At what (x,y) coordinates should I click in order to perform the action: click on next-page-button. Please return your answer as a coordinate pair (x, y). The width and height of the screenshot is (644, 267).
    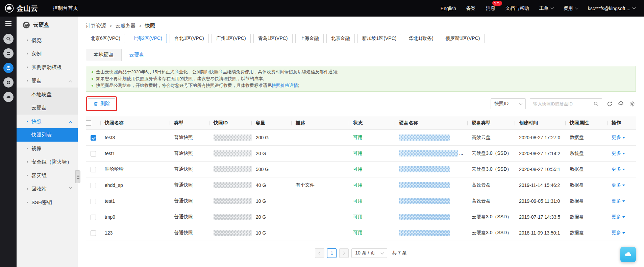
    Looking at the image, I should click on (344, 253).